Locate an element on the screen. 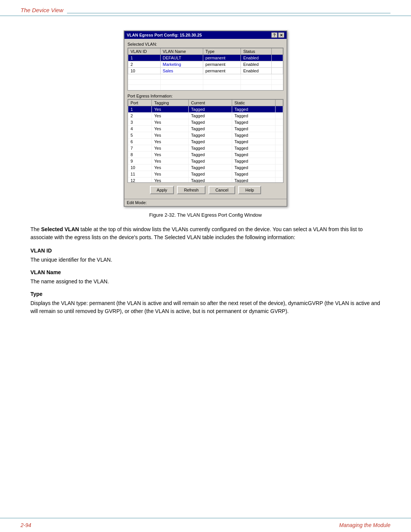 This screenshot has height=532, width=411. egress-table-row: 3 Yes Tagged Tagged is located at coordinates (206, 123).